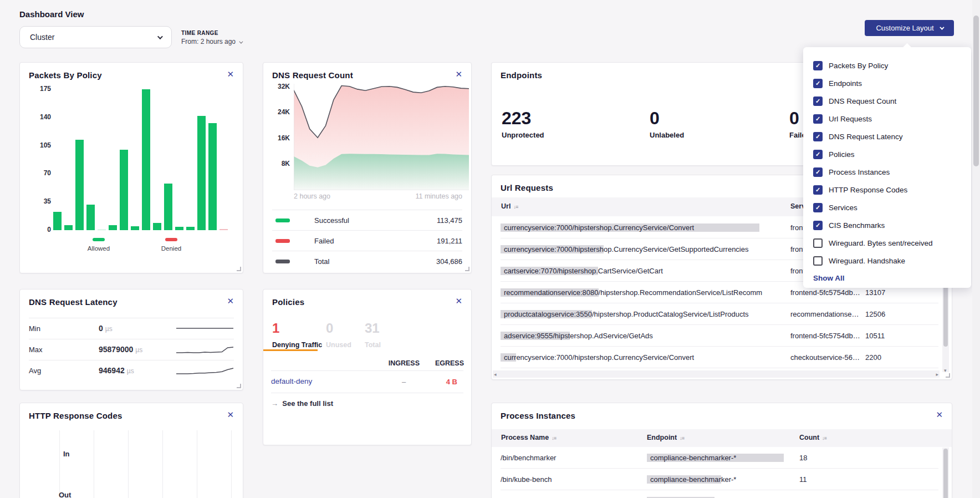 Image resolution: width=980 pixels, height=498 pixels. What do you see at coordinates (52, 14) in the screenshot?
I see `page-title: Dashboard View` at bounding box center [52, 14].